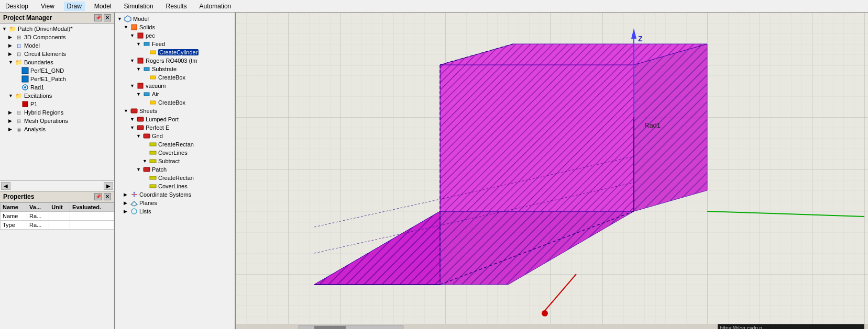  Describe the element at coordinates (133, 36) in the screenshot. I see `pec-expand: ▼` at that location.